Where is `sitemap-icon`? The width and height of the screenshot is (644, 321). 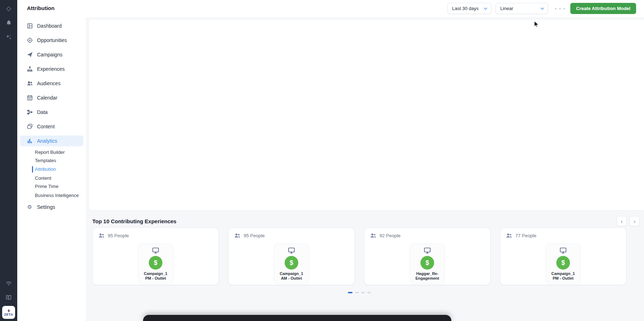 sitemap-icon is located at coordinates (29, 69).